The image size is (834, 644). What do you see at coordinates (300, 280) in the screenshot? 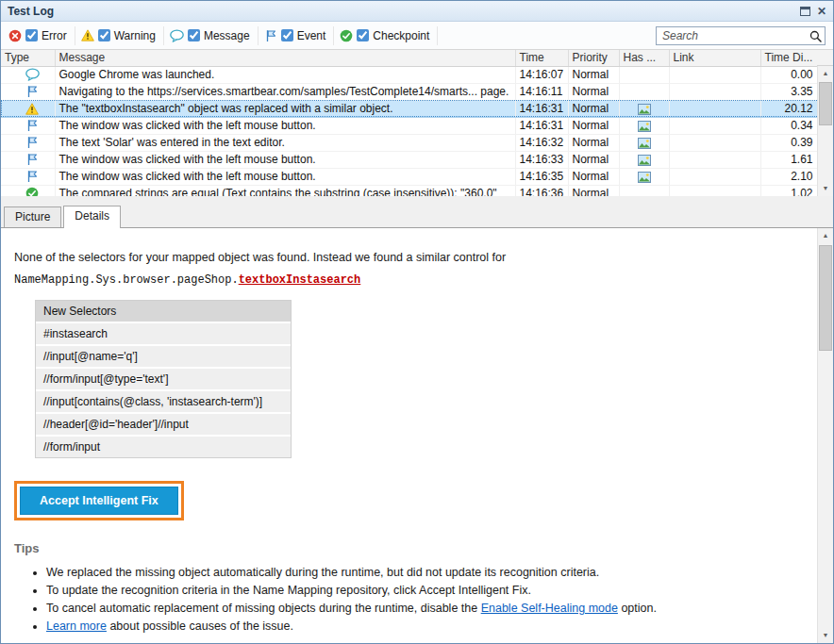
I see `mapped-object-link: textboxInstasearch` at bounding box center [300, 280].